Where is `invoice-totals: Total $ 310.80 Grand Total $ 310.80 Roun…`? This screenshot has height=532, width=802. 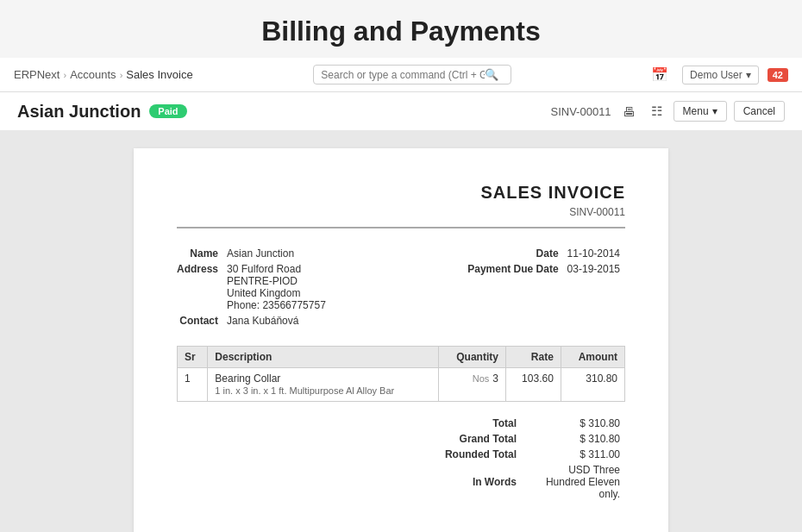 invoice-totals: Total $ 310.80 Grand Total $ 310.80 Roun… is located at coordinates (401, 459).